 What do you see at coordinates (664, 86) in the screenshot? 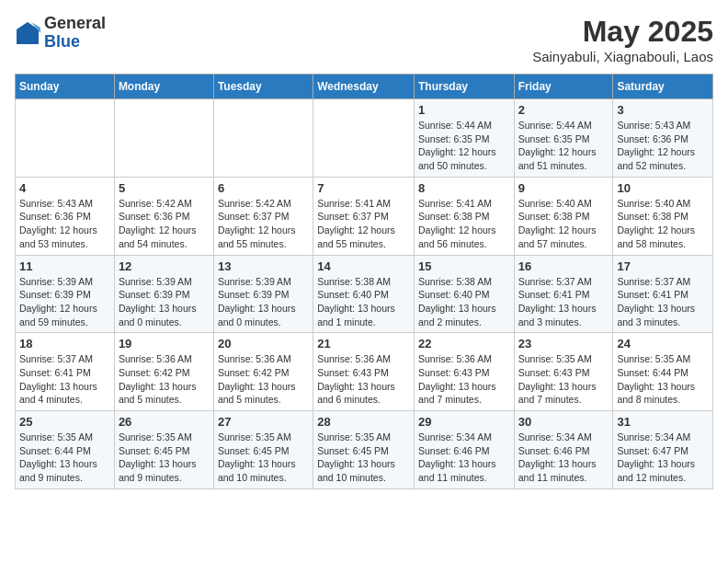
I see `weekday-header-saturday: Saturday` at bounding box center [664, 86].